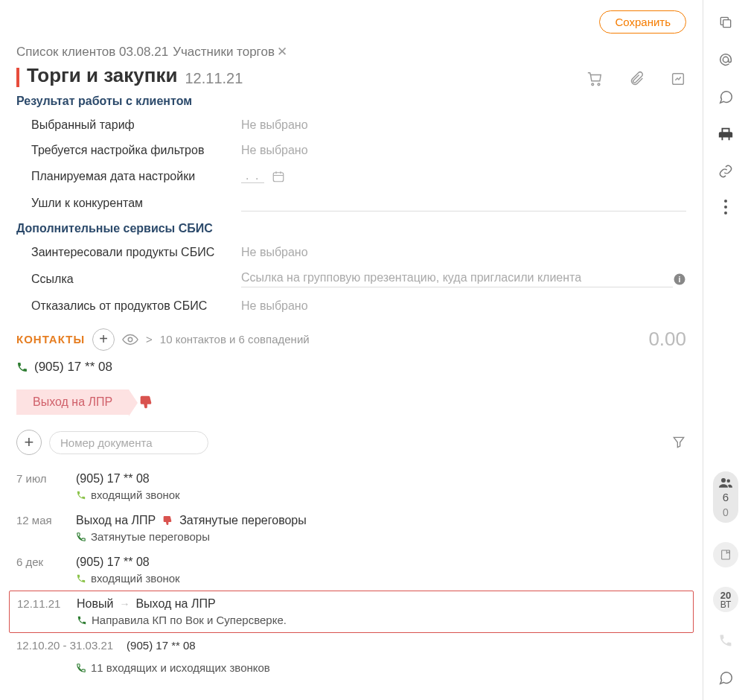  I want to click on field-label: Требуется настройка фильтров, so click(136, 150).